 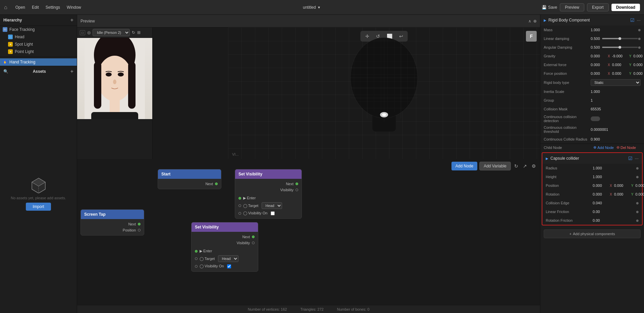 I want to click on add-child-node-button: ⊕ Add Node, so click(x=604, y=148).